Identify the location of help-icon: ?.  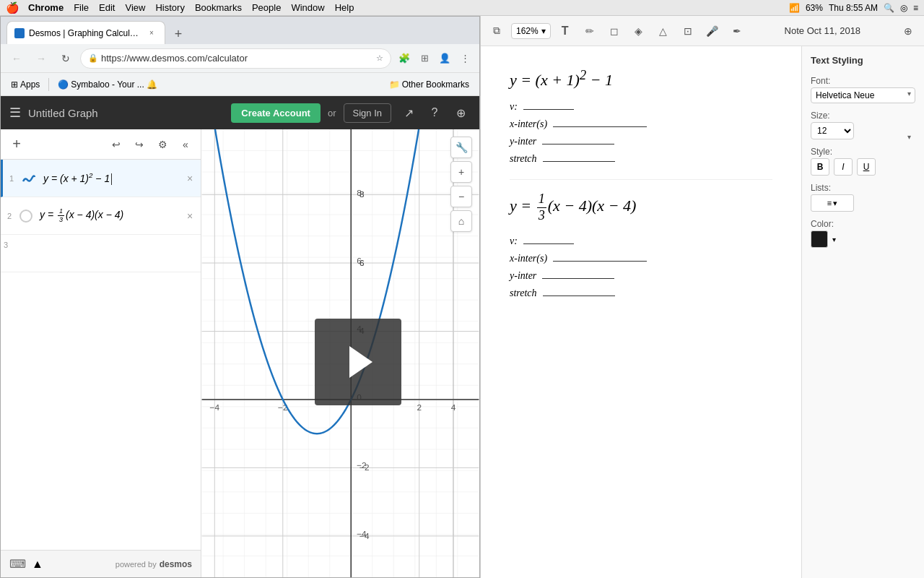
(435, 113).